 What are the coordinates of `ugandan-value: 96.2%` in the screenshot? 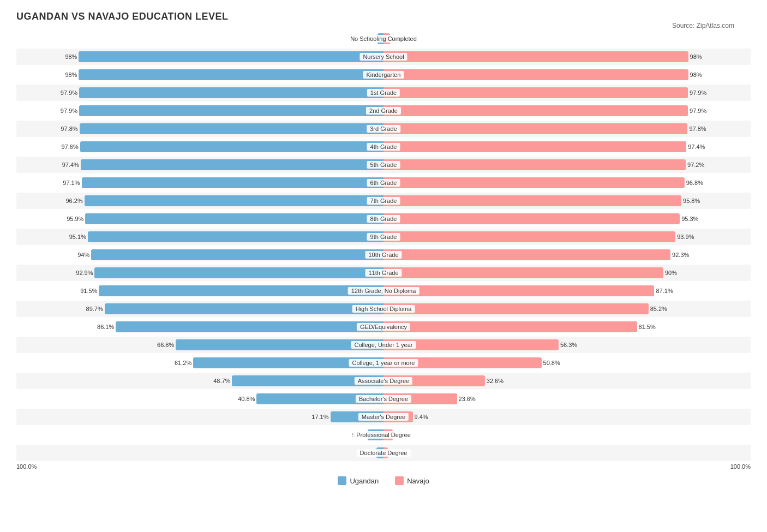 It's located at (74, 201).